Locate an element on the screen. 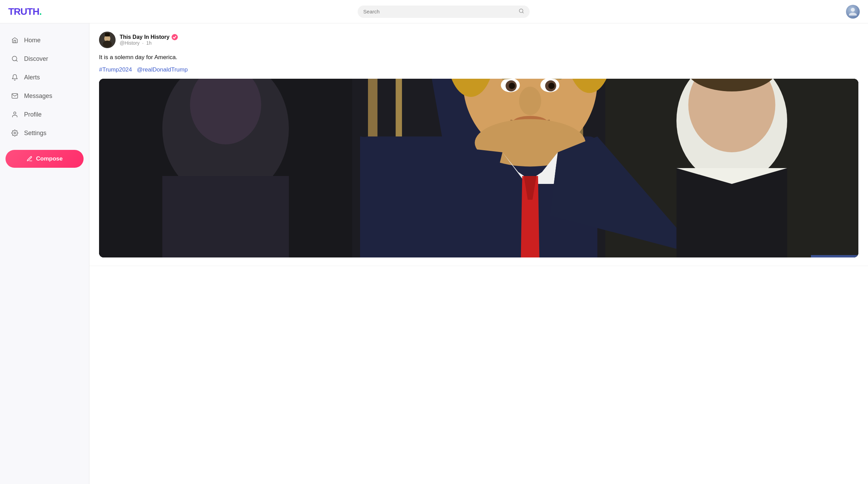 The height and width of the screenshot is (484, 868). post-header: This Day In History @History · 1h is located at coordinates (479, 40).